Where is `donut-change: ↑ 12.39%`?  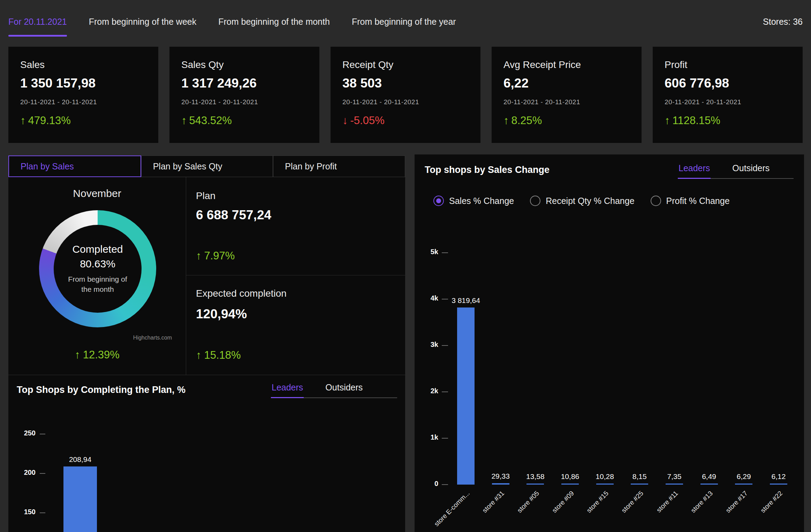
donut-change: ↑ 12.39% is located at coordinates (97, 355).